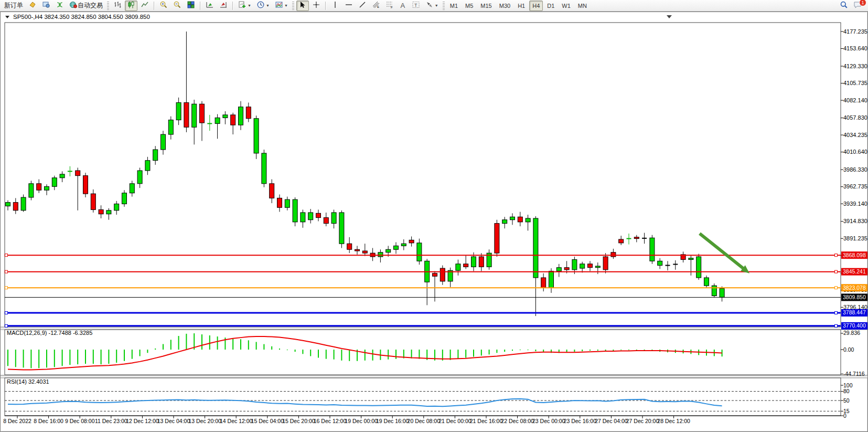 This screenshot has width=868, height=432. Describe the element at coordinates (362, 6) in the screenshot. I see `trendline-button` at that location.